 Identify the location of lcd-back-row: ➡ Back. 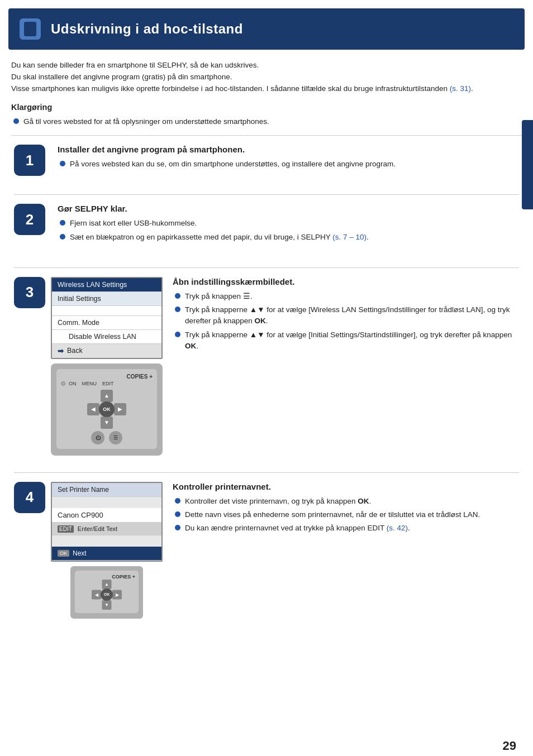
(107, 351).